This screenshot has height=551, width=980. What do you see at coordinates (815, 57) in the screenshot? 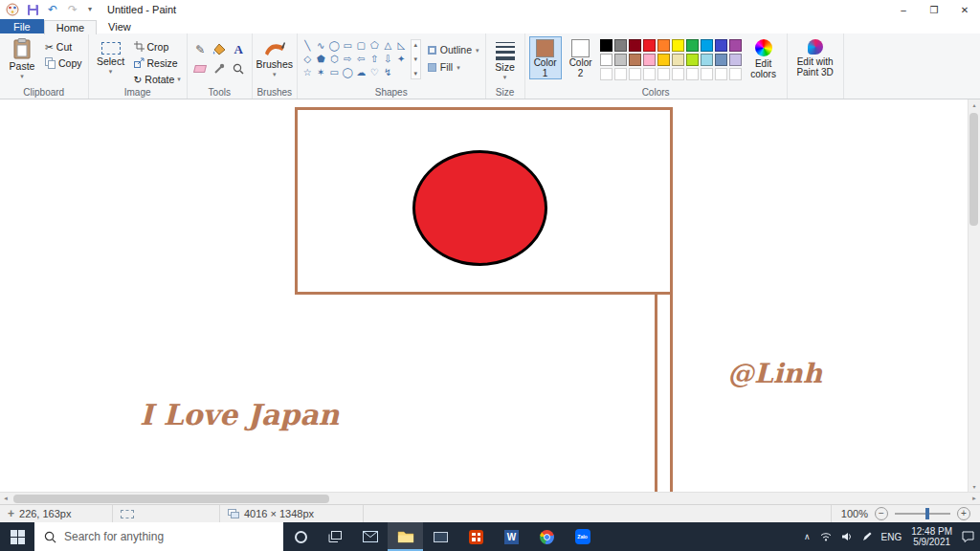
I see `edit-paint3d-button: Edit with Paint 3D` at bounding box center [815, 57].